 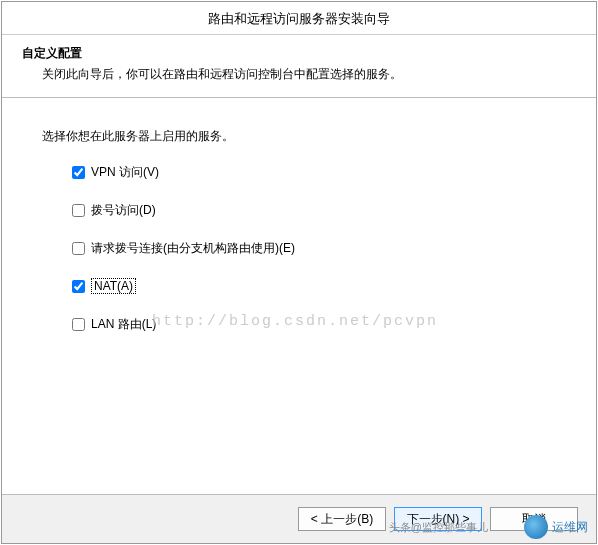 I want to click on cancel-button: 取消, so click(x=534, y=519).